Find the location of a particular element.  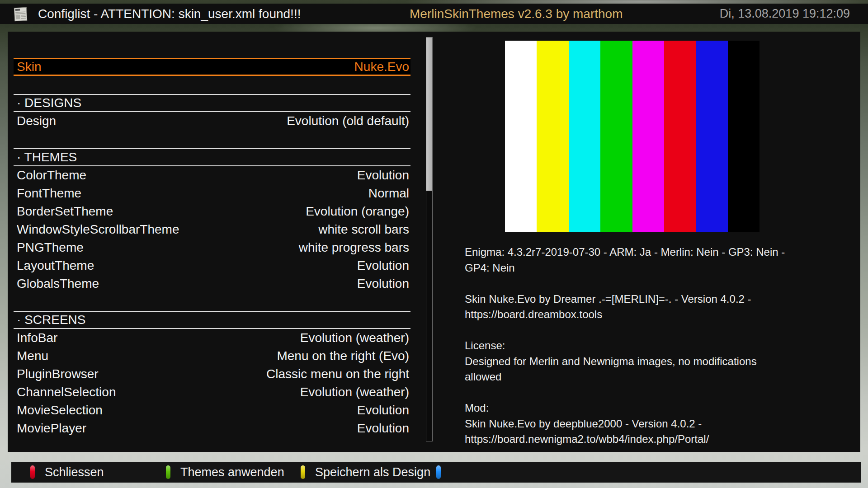

scrollbar-thumb is located at coordinates (429, 114).